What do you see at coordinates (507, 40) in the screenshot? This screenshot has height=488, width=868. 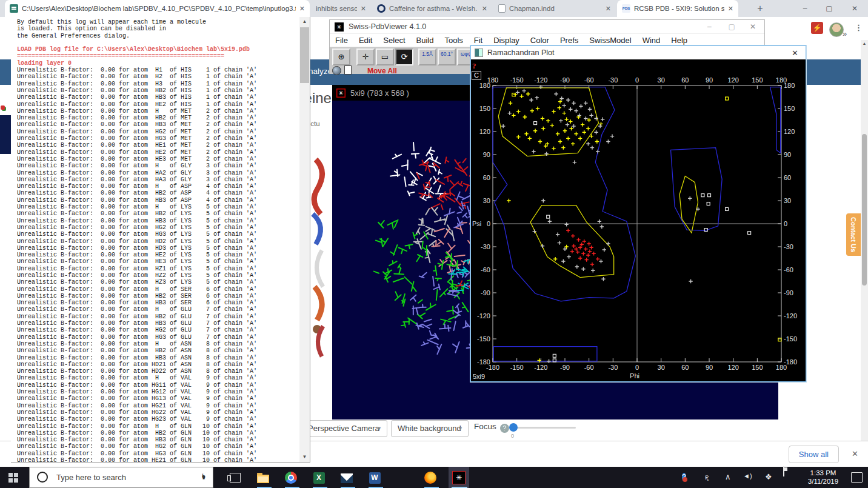 I see `menu-display: Display` at bounding box center [507, 40].